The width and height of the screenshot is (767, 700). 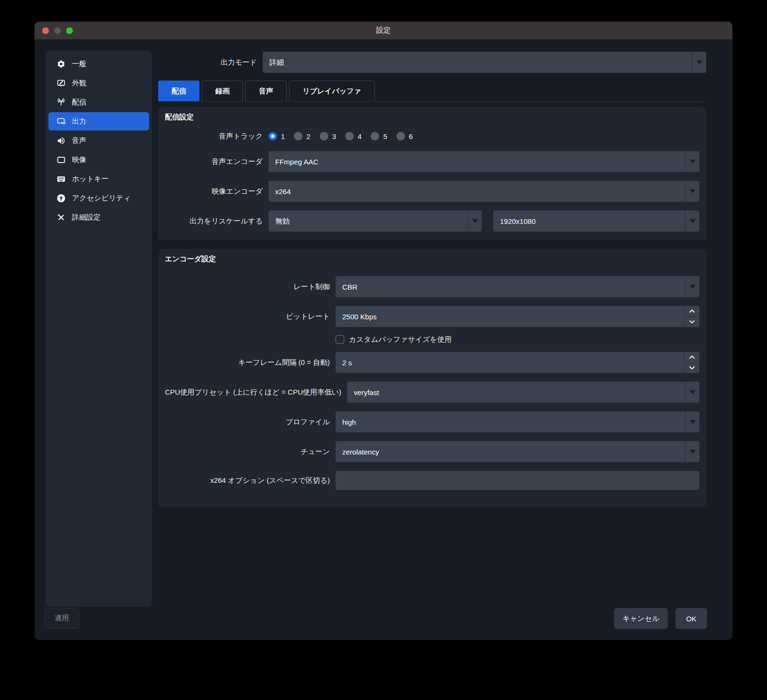 I want to click on sidebar-item-label: 音声, so click(x=79, y=141).